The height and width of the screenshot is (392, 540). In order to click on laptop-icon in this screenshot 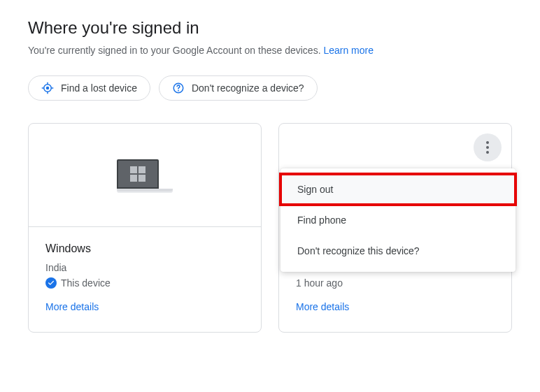, I will do `click(145, 175)`.